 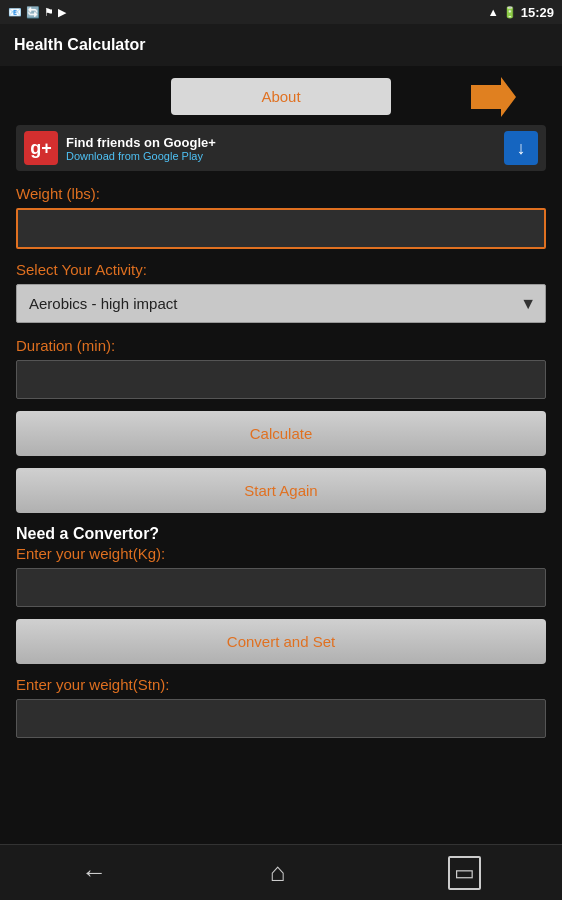 What do you see at coordinates (281, 45) in the screenshot?
I see `title-bar: Health Calculator` at bounding box center [281, 45].